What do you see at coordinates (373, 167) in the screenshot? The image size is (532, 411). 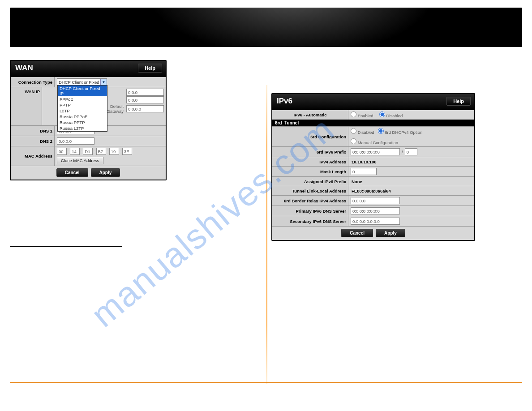 I see `ipv6-panel: IPv6 Help IPv6 - Automatic Enabled Disab…` at bounding box center [373, 167].